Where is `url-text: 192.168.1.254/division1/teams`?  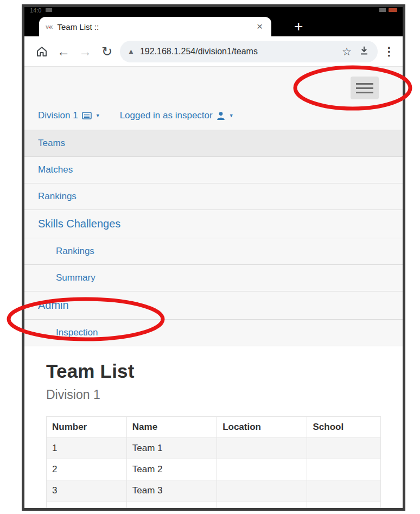 url-text: 192.168.1.254/division1/teams is located at coordinates (239, 52).